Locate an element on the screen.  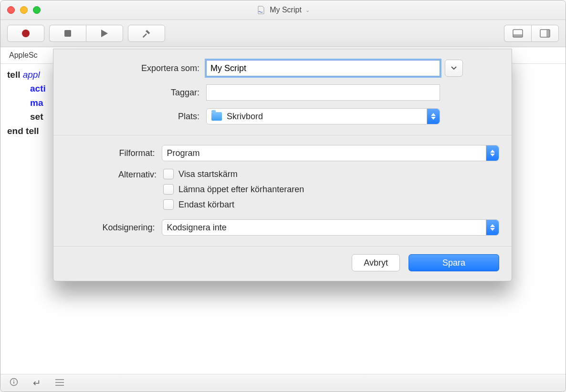
folder-icon is located at coordinates (217, 116).